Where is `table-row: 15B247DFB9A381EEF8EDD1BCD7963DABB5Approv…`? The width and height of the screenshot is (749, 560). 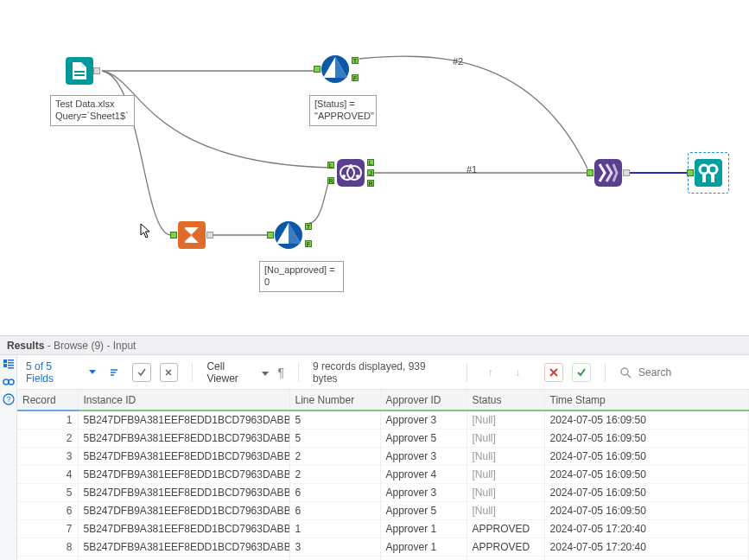 table-row: 15B247DFB9A381EEF8EDD1BCD7963DABB5Approv… is located at coordinates (384, 420).